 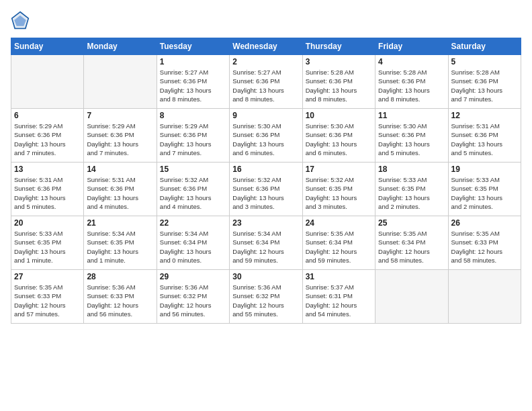 What do you see at coordinates (120, 169) in the screenshot?
I see `day-number: 14` at bounding box center [120, 169].